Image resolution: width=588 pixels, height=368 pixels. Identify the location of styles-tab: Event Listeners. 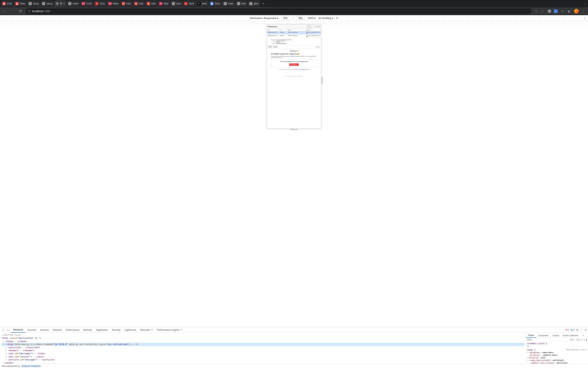
(570, 335).